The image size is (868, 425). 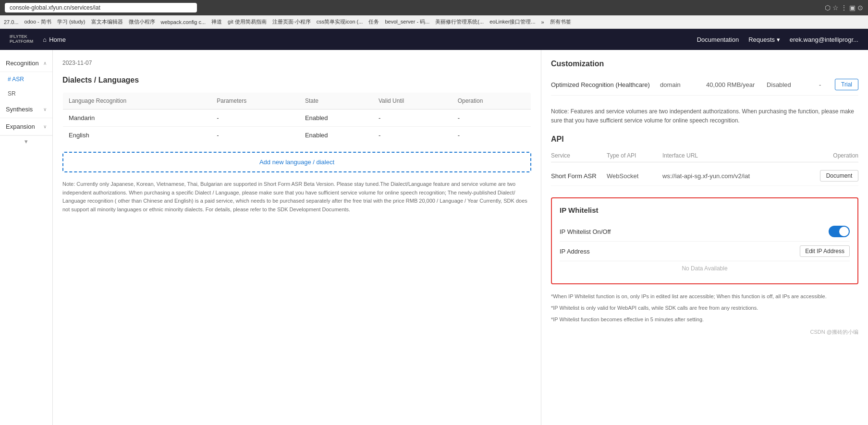 What do you see at coordinates (718, 39) in the screenshot?
I see `documentation-link: Documentation` at bounding box center [718, 39].